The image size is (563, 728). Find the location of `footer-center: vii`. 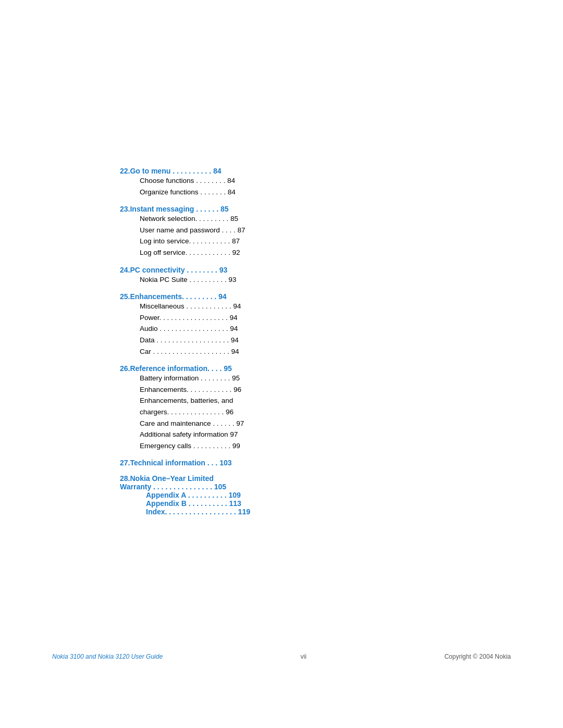

footer-center: vii is located at coordinates (303, 657).